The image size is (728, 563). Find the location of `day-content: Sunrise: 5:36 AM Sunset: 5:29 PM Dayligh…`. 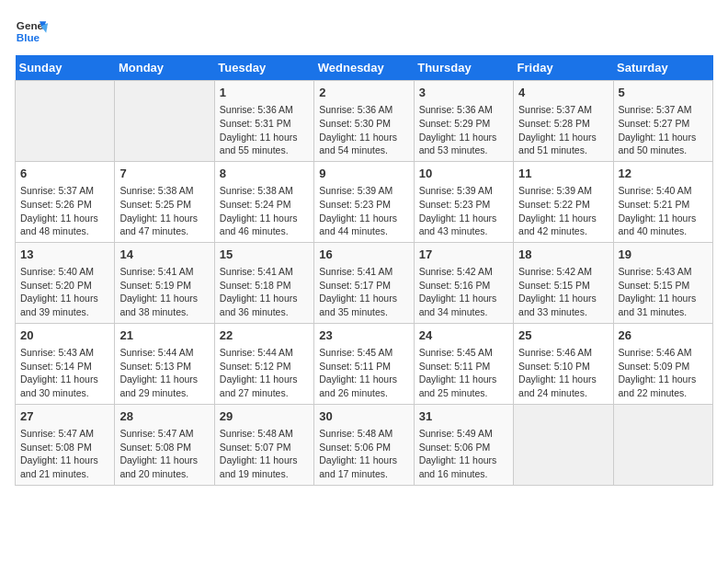

day-content: Sunrise: 5:36 AM Sunset: 5:29 PM Dayligh… is located at coordinates (463, 131).